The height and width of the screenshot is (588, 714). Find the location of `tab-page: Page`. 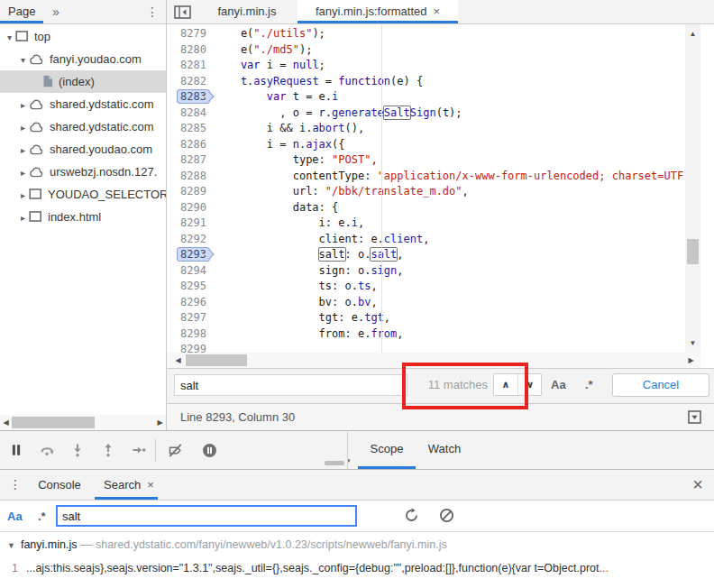

tab-page: Page is located at coordinates (22, 12).